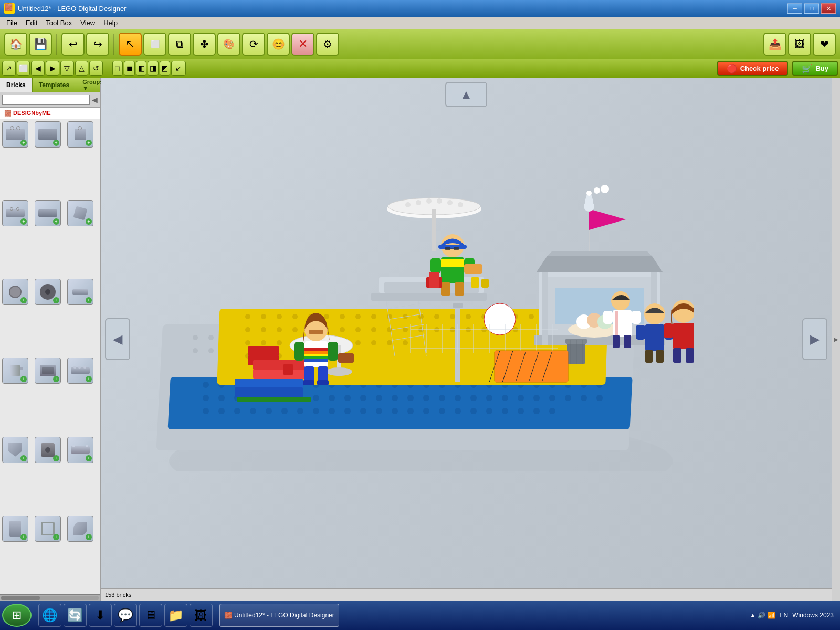 This screenshot has width=840, height=630. I want to click on transform-tool: ✤, so click(204, 44).